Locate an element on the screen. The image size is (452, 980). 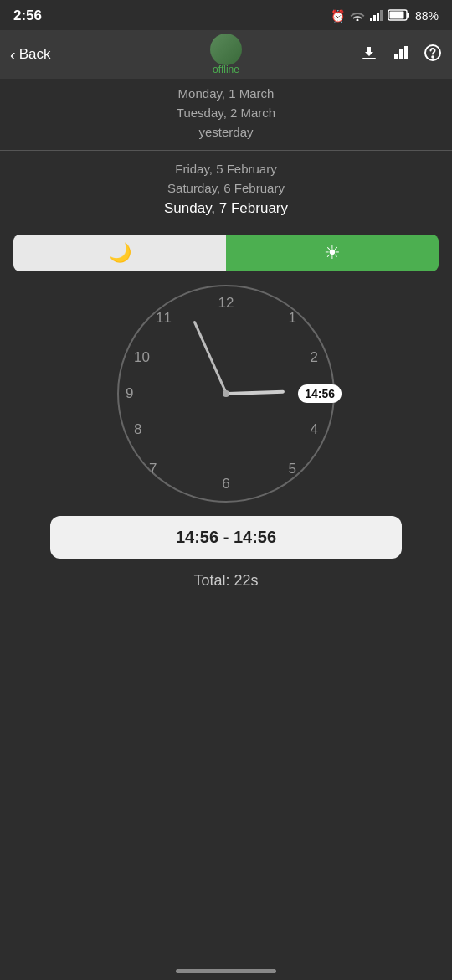
alarm-icon: ⏰ is located at coordinates (338, 16).